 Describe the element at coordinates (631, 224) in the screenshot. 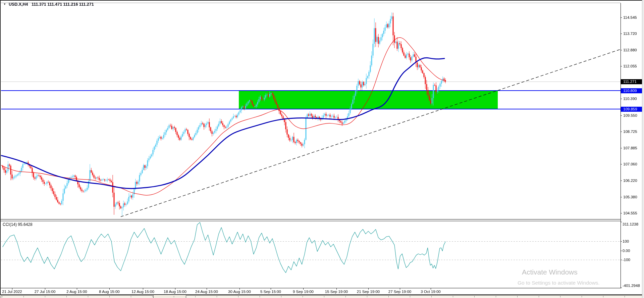

I see `cci-tick-label: 311.1238` at that location.